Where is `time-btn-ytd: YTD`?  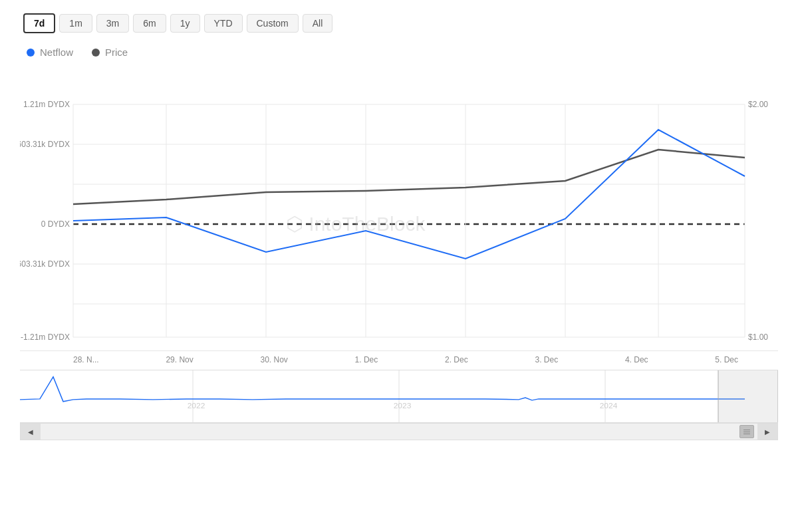
time-btn-ytd: YTD is located at coordinates (223, 23).